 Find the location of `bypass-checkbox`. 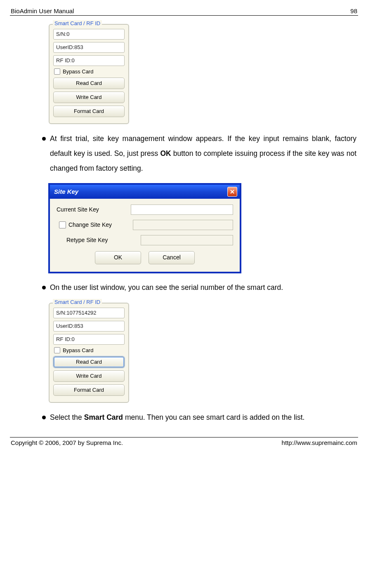

bypass-checkbox is located at coordinates (57, 72).